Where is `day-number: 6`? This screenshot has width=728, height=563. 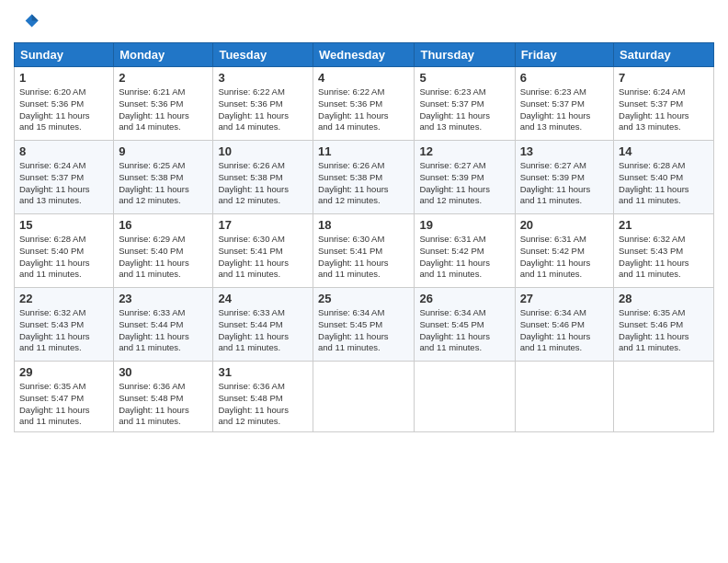 day-number: 6 is located at coordinates (564, 77).